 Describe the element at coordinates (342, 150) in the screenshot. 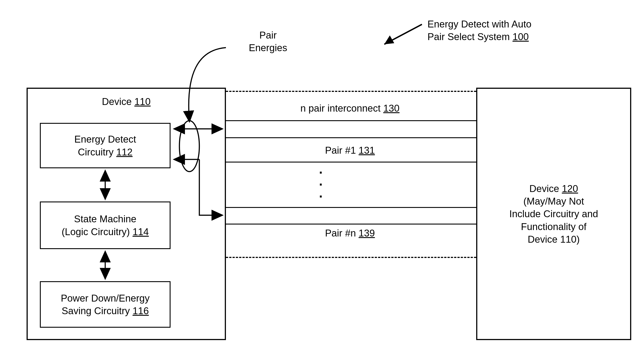

I see `pair1-prefix: Pair #1` at that location.